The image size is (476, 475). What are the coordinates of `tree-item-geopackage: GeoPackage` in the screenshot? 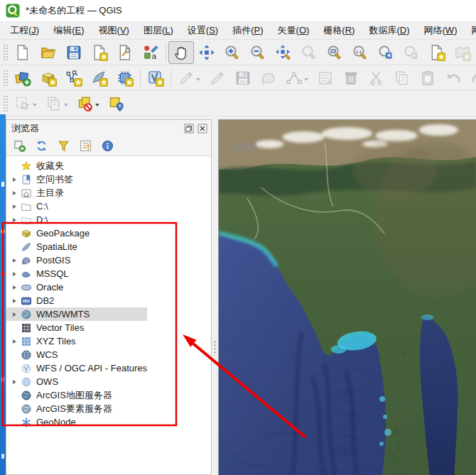 It's located at (109, 233).